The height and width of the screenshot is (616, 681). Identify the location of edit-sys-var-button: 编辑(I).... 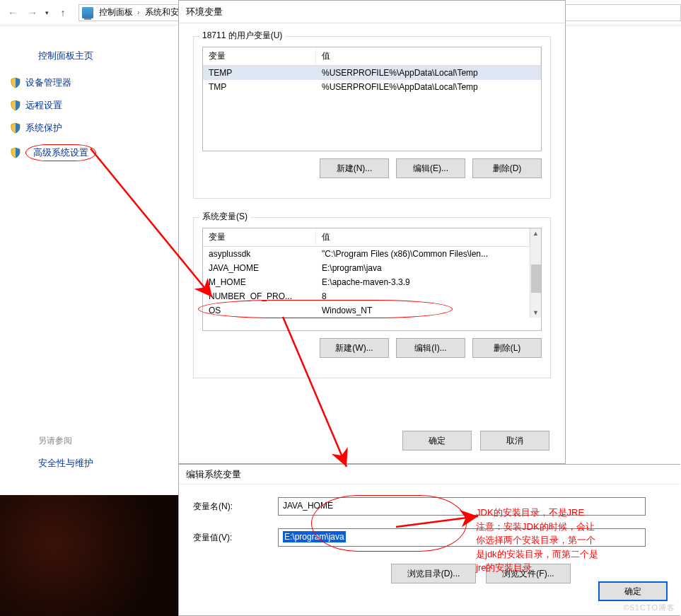
(431, 348).